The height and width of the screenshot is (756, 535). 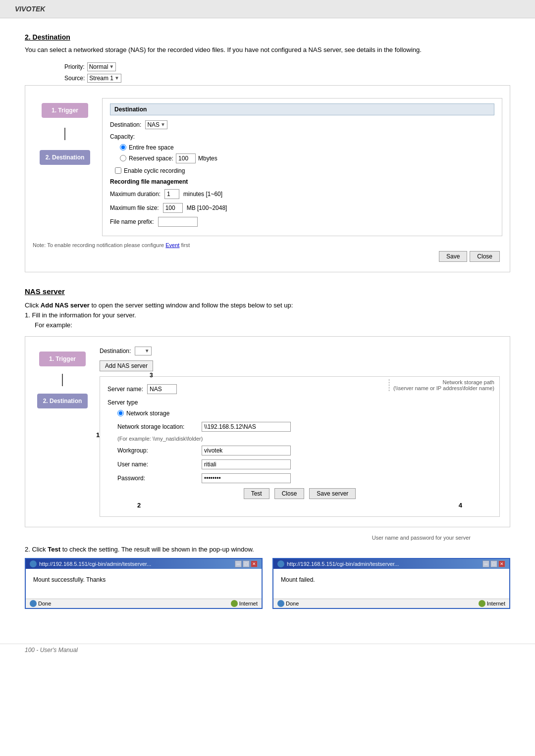 What do you see at coordinates (144, 584) in the screenshot?
I see `popup-success-content: Mount successfully. Thanks` at bounding box center [144, 584].